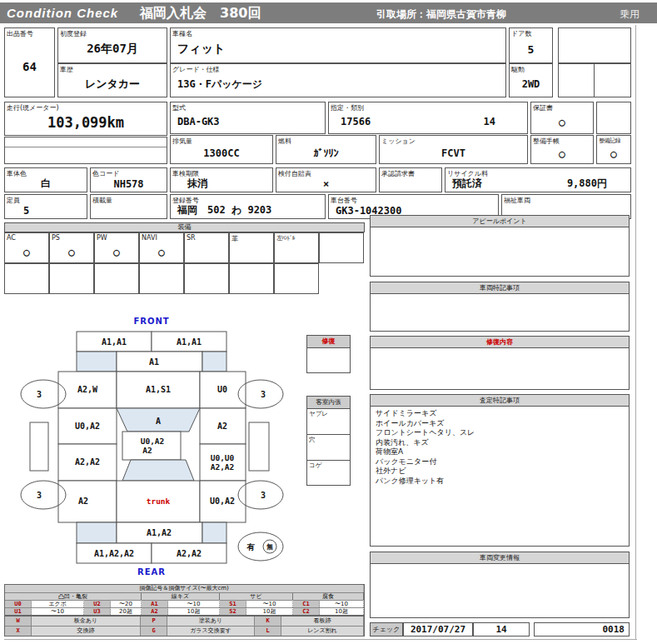 This screenshot has height=644, width=657. Describe the element at coordinates (112, 80) in the screenshot. I see `history-cell: 車歴 レンタカー` at that location.